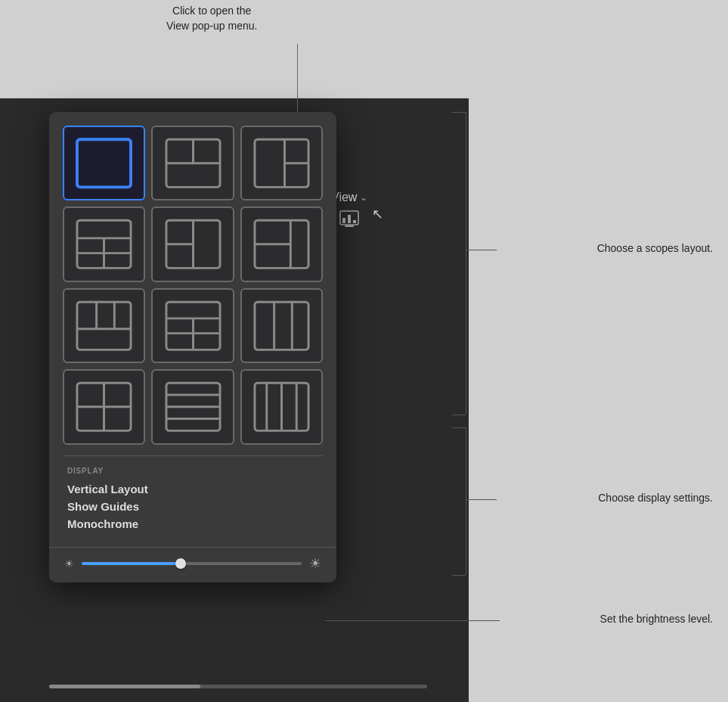 The width and height of the screenshot is (728, 702). What do you see at coordinates (412, 620) in the screenshot?
I see `brightness-annotation-line` at bounding box center [412, 620].